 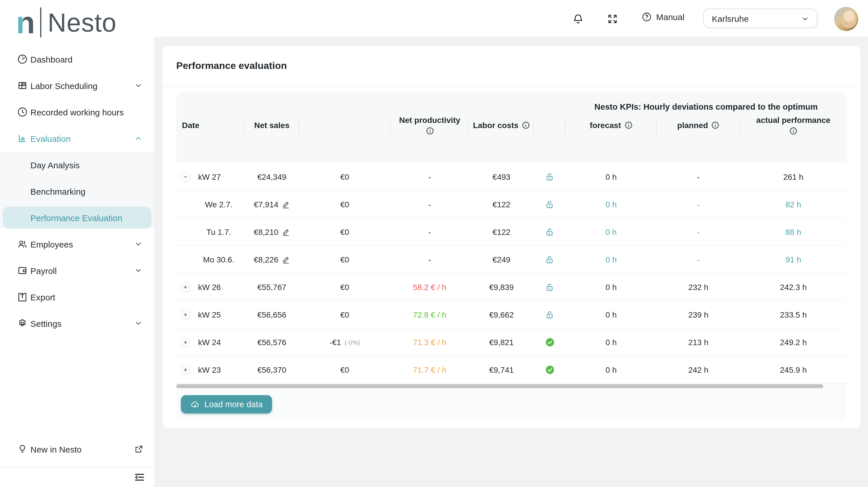 I want to click on chevron-down-icon, so click(x=138, y=244).